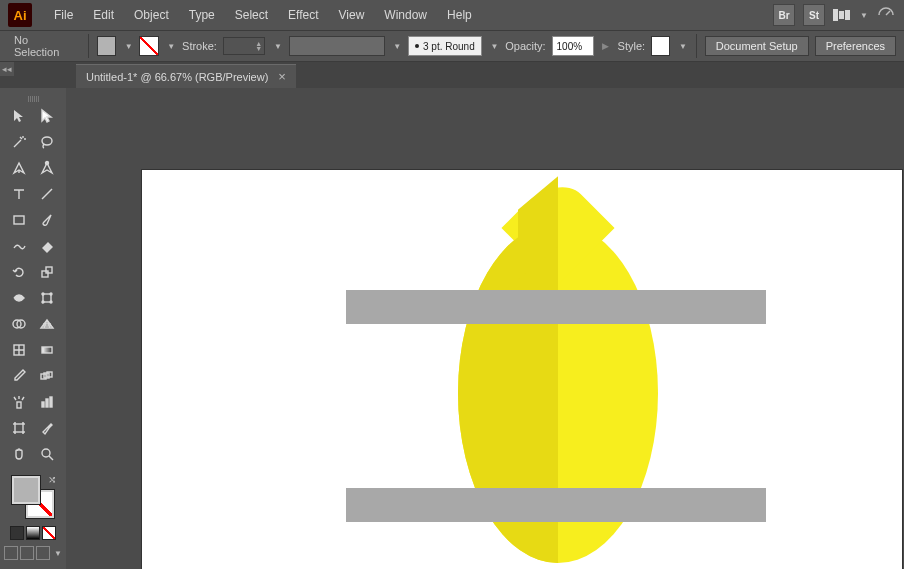  What do you see at coordinates (11, 553) in the screenshot?
I see `draw-mode-normal` at bounding box center [11, 553].